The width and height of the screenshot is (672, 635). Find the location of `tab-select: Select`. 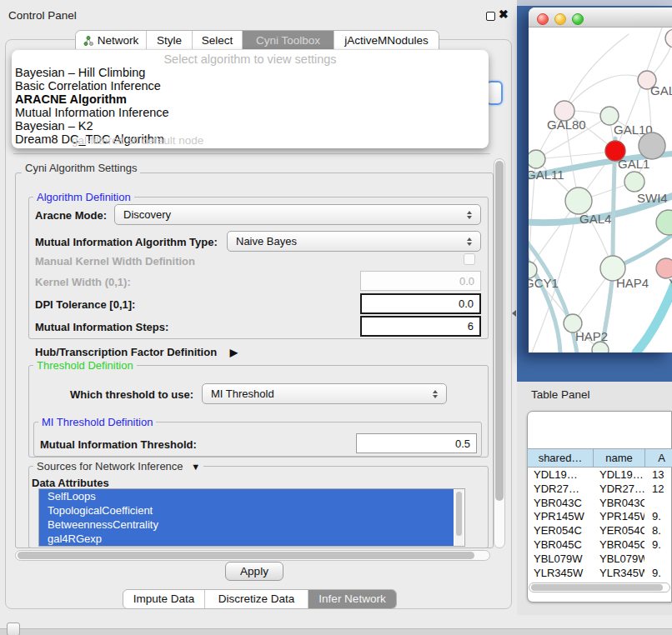

tab-select: Select is located at coordinates (217, 40).